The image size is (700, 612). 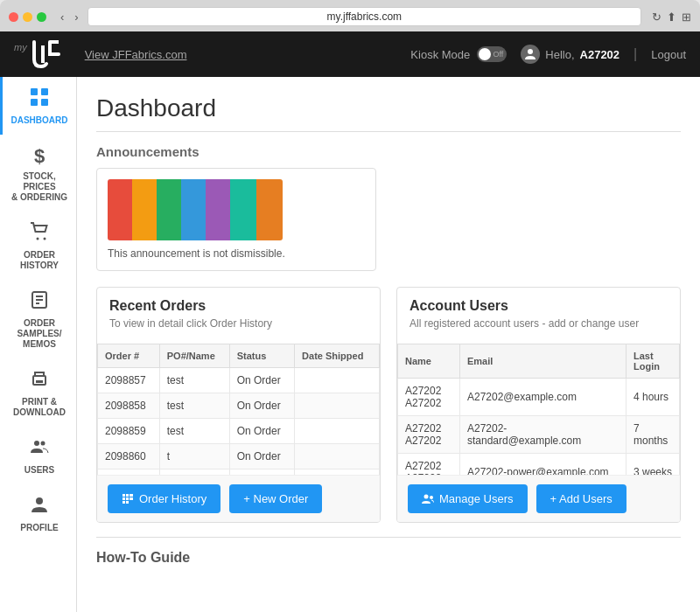 I want to click on print-icon, so click(x=39, y=381).